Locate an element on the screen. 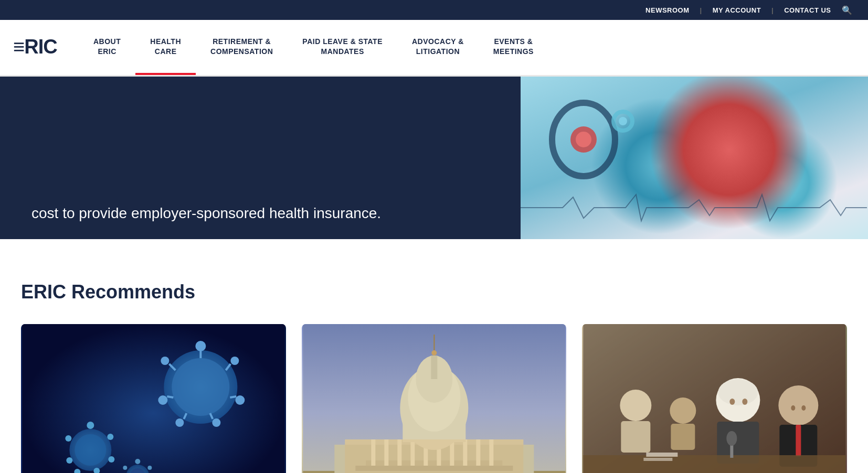  nav-health-care: HEALTHCARE is located at coordinates (166, 47).